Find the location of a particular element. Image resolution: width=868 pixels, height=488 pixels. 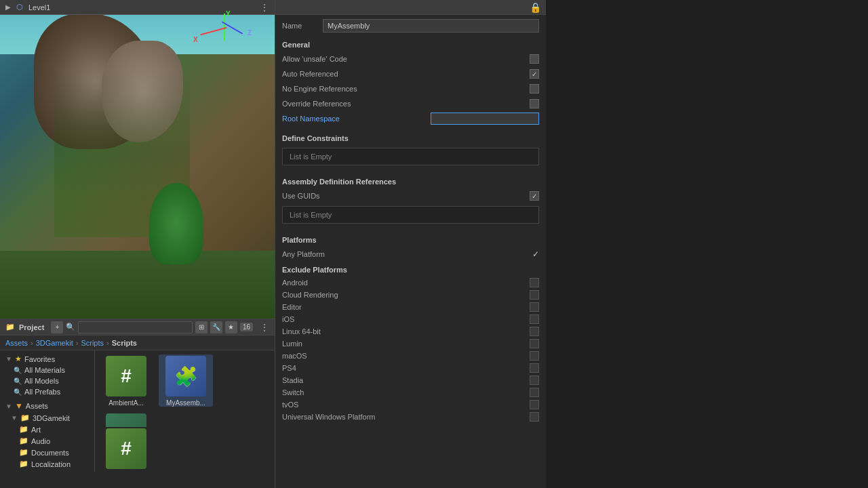

scene-menu-icon: ⋮ is located at coordinates (264, 7).